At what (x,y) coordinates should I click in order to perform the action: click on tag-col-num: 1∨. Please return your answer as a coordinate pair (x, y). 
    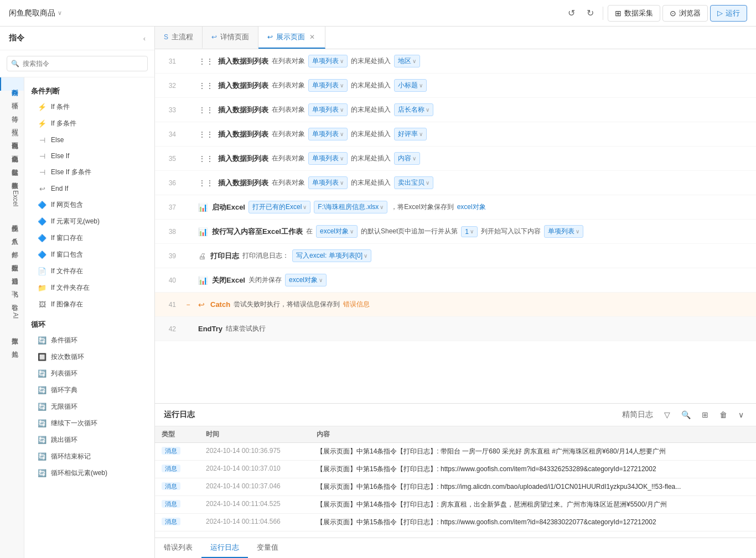
    Looking at the image, I should click on (469, 232).